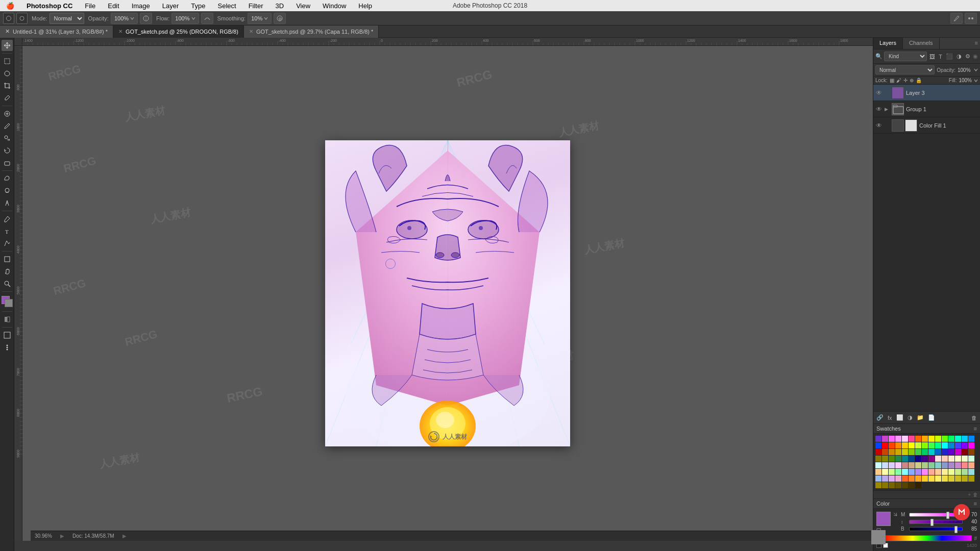 This screenshot has width=980, height=551. I want to click on menu-window: Window, so click(334, 6).